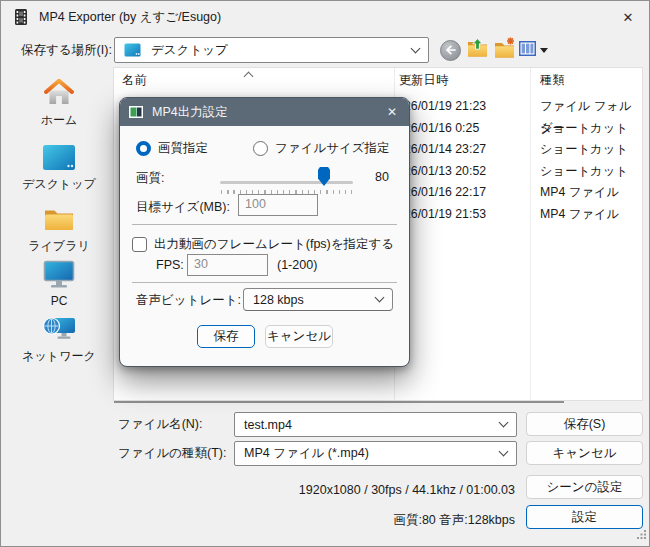  Describe the element at coordinates (552, 80) in the screenshot. I see `column-header-type: 種類` at that location.